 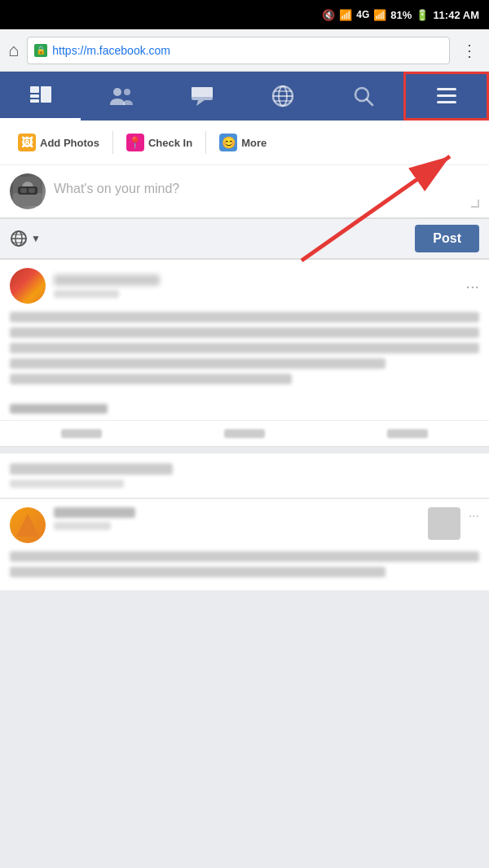 I want to click on more-button: 😊 More, so click(x=243, y=142).